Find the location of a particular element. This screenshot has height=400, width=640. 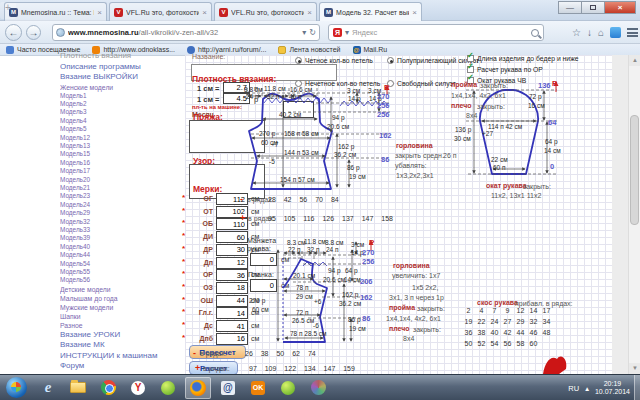

sidebar-item-модель3: Модель3 is located at coordinates (122, 112).